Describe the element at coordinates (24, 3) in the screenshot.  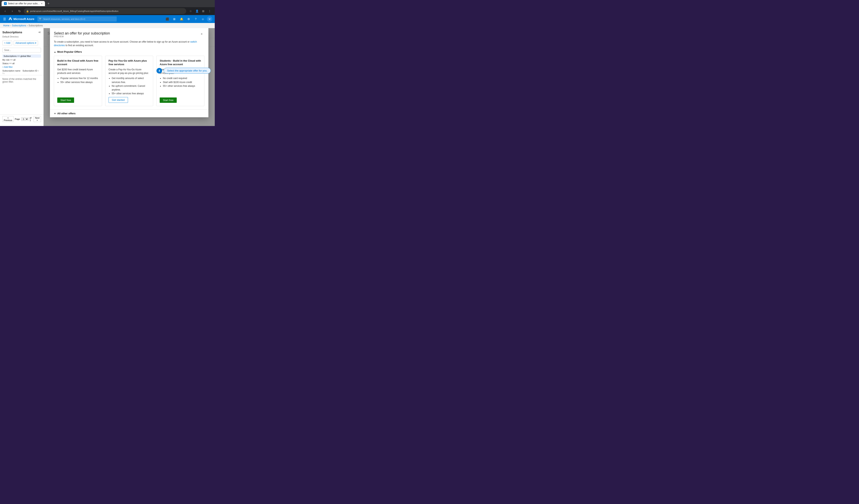
I see `tab-label: Select an offer for your subs...` at that location.